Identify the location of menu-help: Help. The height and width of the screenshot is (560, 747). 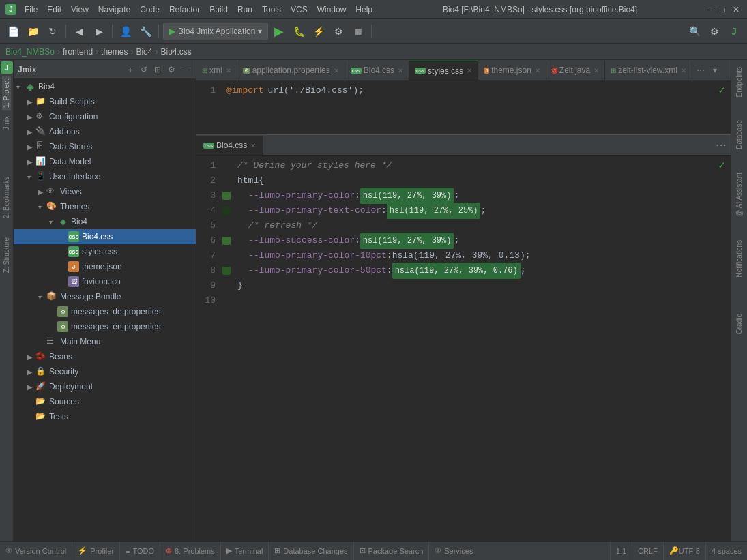
(364, 10).